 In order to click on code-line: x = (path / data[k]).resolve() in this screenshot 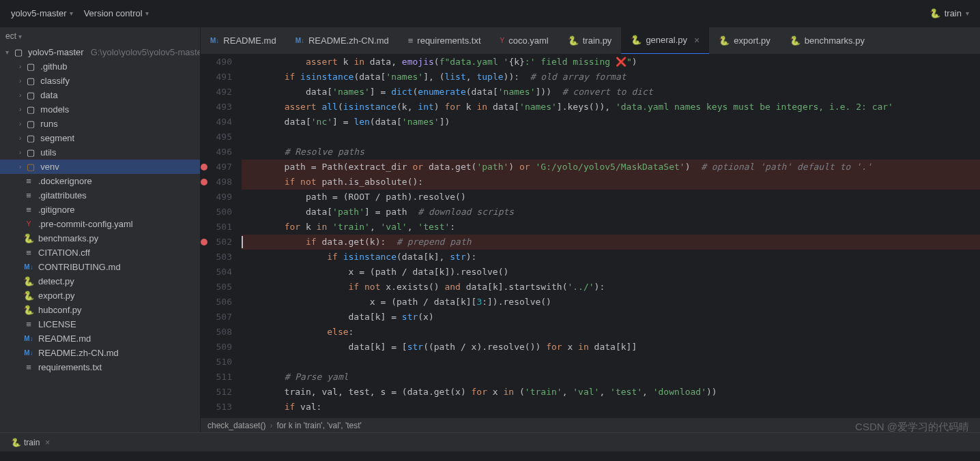, I will do `click(611, 272)`.